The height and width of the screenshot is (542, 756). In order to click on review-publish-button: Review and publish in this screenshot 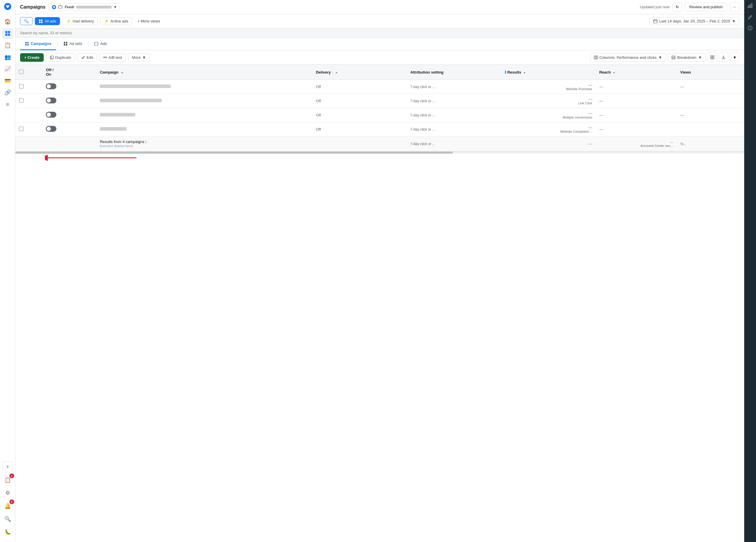, I will do `click(706, 7)`.